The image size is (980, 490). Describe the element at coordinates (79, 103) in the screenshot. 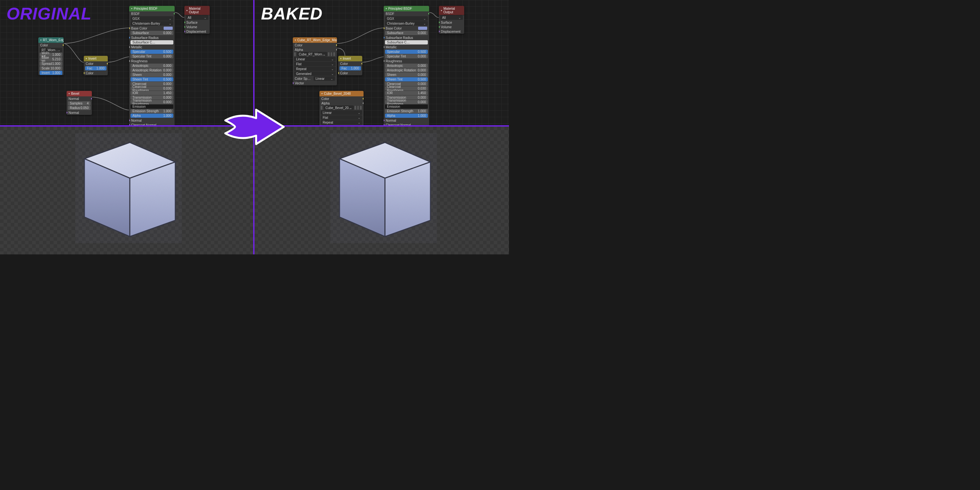

I see `node-bevel: ▾Bevel Normal Samples4 Radius0.050 Norma…` at that location.